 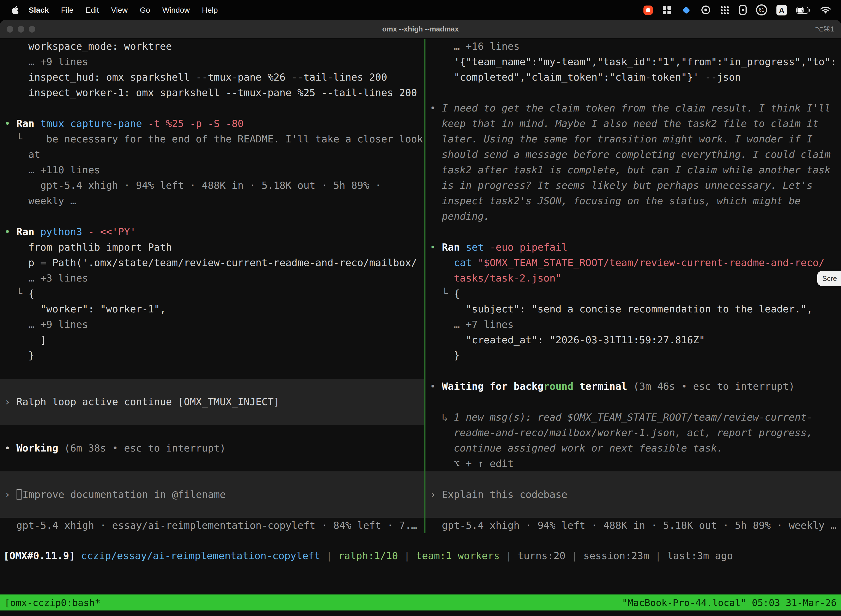 I want to click on terminal-line: gpt-5.4 xhigh · 94% left · 488K in · 5.1…, so click(x=633, y=526).